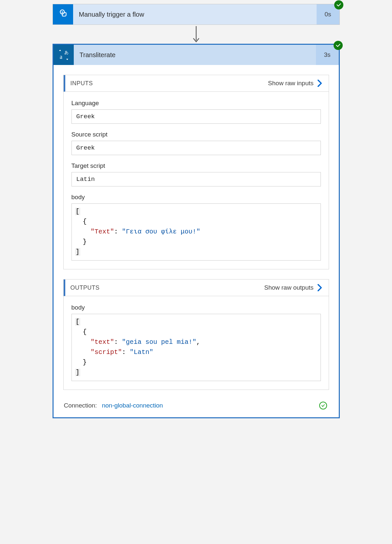 This screenshot has width=392, height=544. Describe the element at coordinates (82, 84) in the screenshot. I see `inputs-header: INPUTS` at that location.